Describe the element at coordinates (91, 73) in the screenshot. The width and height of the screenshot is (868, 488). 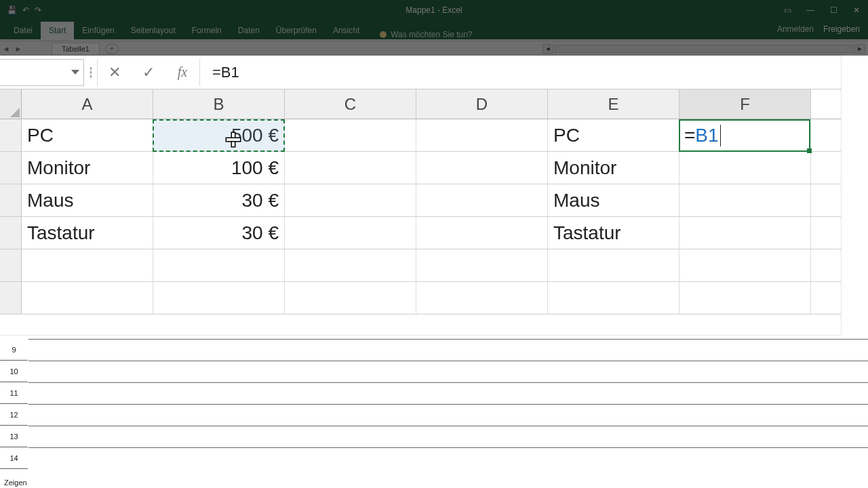
I see `formula-bar-separator` at that location.